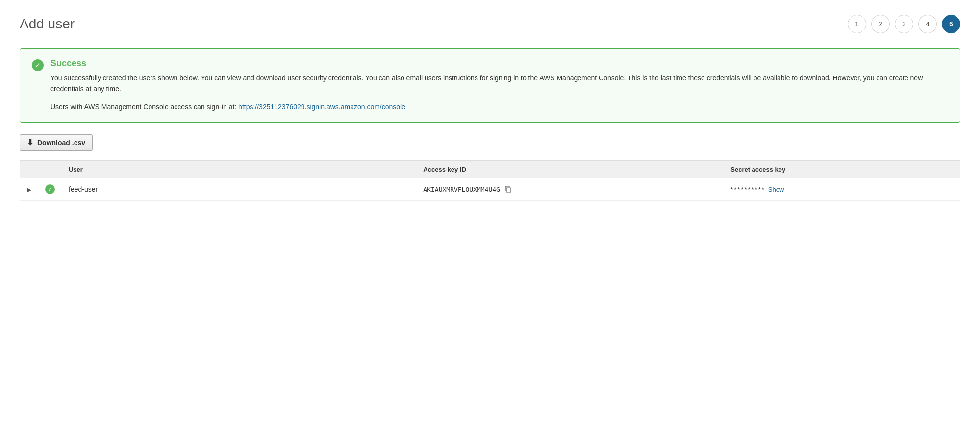 The image size is (980, 430). What do you see at coordinates (50, 189) in the screenshot?
I see `row-status-cell: ✓` at bounding box center [50, 189].